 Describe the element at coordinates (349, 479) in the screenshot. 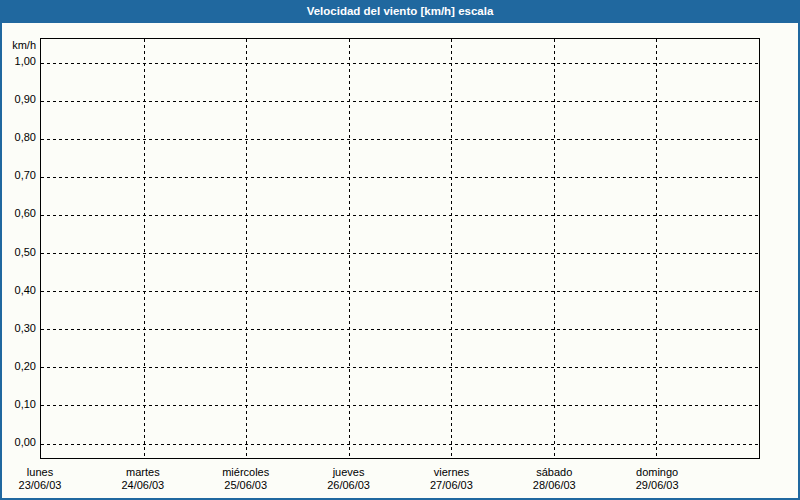

I see `x-tick-label: jueves26/06/03` at that location.